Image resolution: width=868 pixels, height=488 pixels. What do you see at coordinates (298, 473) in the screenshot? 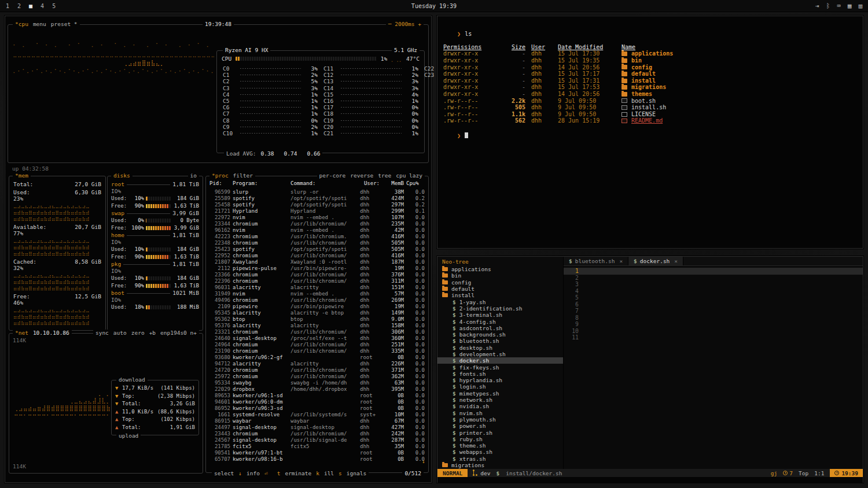
I see `process-action-key: erminate` at bounding box center [298, 473].